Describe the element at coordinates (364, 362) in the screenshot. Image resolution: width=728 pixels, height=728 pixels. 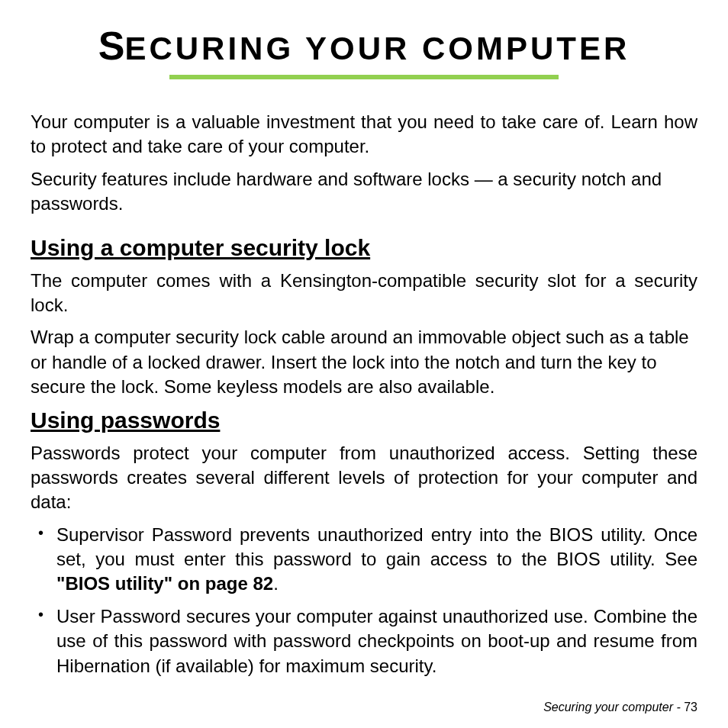
I see `section1-paragraph-2: Wrap a computer security lock cable arou…` at that location.